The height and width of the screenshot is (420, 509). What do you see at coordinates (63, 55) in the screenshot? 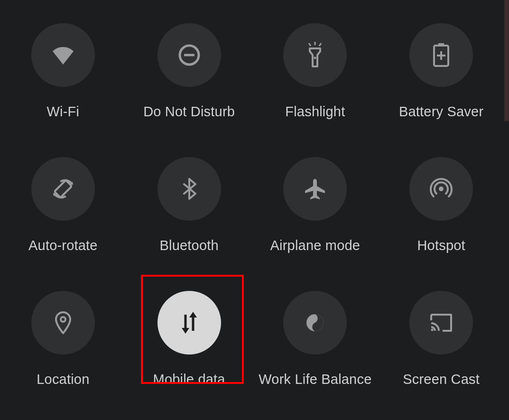
I see `wifi-icon` at bounding box center [63, 55].